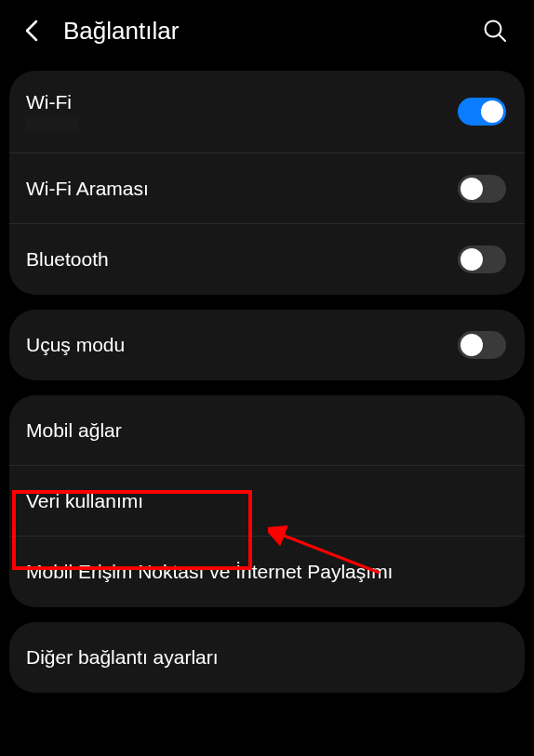  Describe the element at coordinates (267, 259) in the screenshot. I see `bluetooth-row: Bluetooth` at that location.